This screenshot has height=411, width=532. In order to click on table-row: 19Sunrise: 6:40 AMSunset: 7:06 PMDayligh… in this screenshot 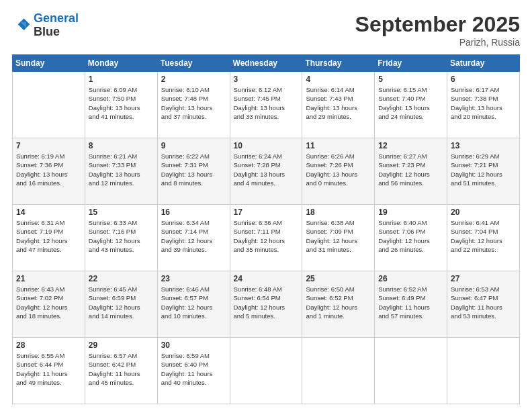, I will do `click(411, 238)`.